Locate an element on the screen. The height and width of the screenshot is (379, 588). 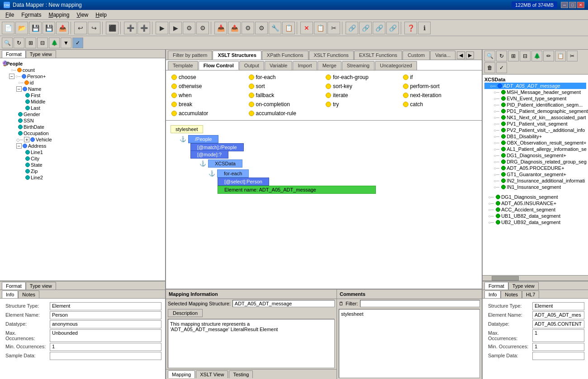
flow-for-each-group: for-each-group is located at coordinates (363, 77).